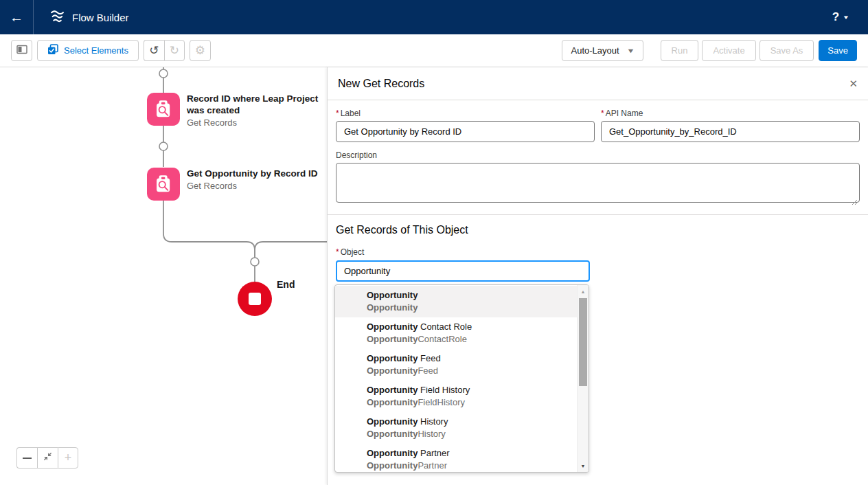  What do you see at coordinates (838, 51) in the screenshot?
I see `save-button: Save` at bounding box center [838, 51].